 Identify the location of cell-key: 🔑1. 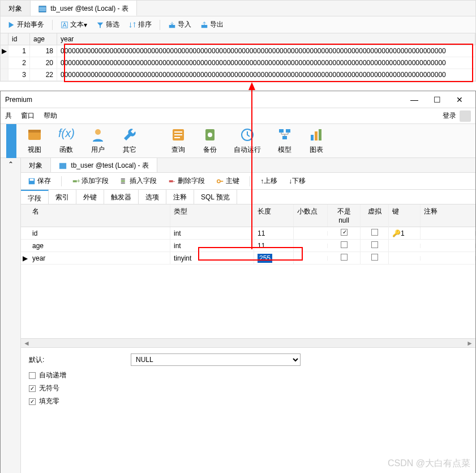
(405, 233).